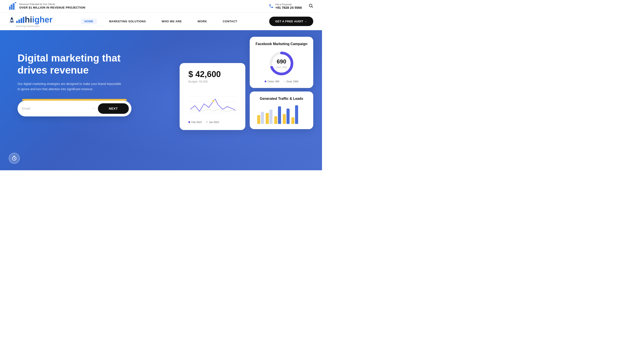  Describe the element at coordinates (207, 122) in the screenshot. I see `legend-dot-jan` at that location.